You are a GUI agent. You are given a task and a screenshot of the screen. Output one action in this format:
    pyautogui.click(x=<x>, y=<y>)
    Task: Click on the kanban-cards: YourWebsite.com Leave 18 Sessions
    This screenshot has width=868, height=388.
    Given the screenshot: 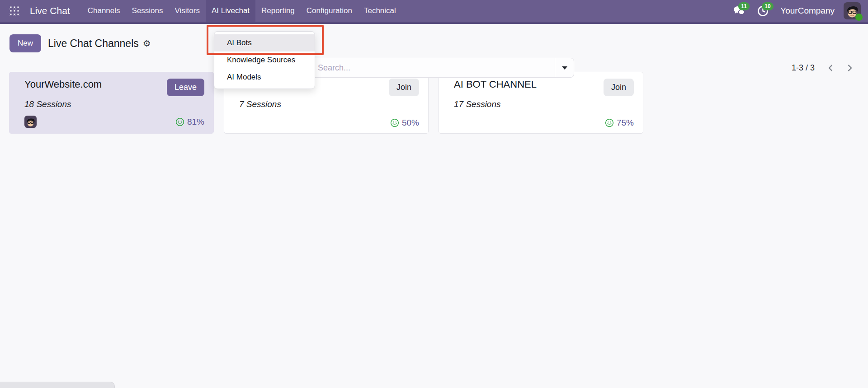 What is the action you would take?
    pyautogui.click(x=326, y=103)
    